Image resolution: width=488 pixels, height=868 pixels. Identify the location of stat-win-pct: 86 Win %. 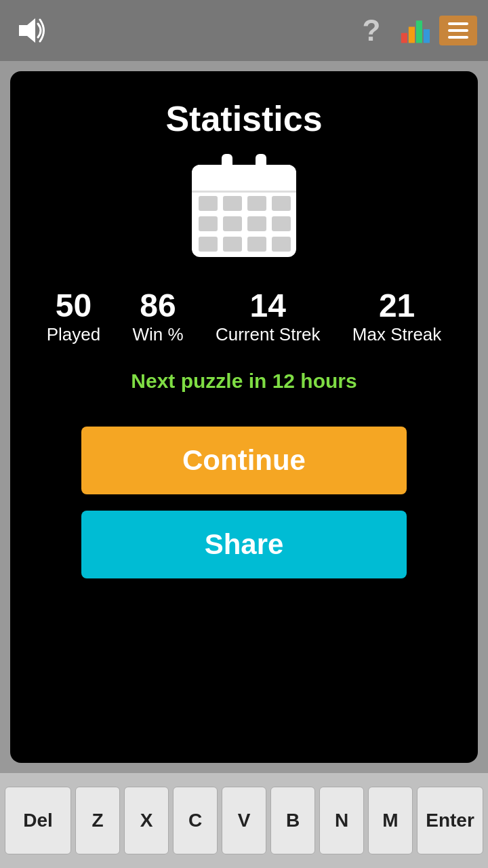
(157, 317).